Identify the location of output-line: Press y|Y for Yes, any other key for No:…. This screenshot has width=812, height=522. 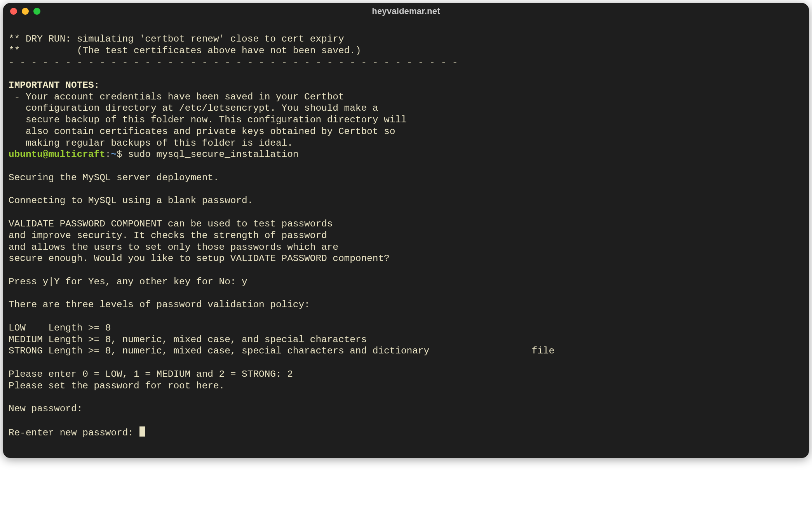
(128, 282).